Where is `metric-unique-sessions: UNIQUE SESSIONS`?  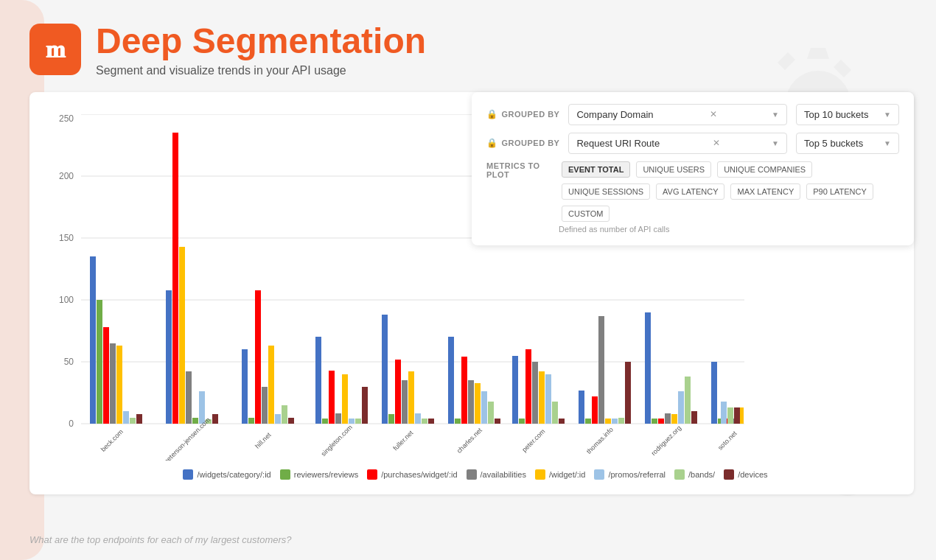
metric-unique-sessions: UNIQUE SESSIONS is located at coordinates (606, 192).